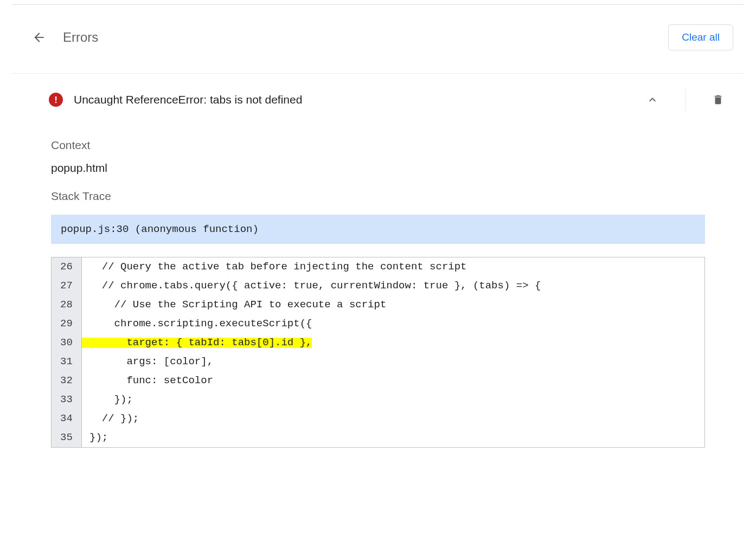 The image size is (756, 555). I want to click on highlighted-code: target: { tabId: tabs[0].id },, so click(197, 343).